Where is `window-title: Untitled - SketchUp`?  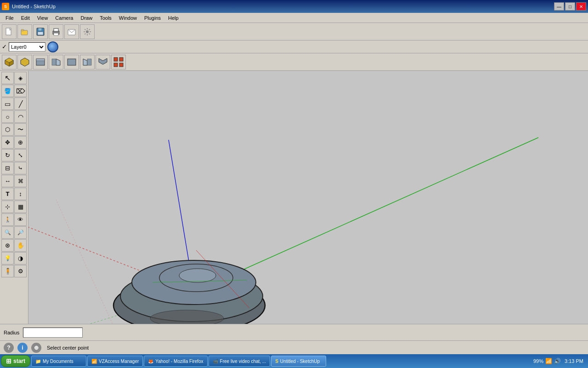
window-title: Untitled - SketchUp is located at coordinates (34, 6).